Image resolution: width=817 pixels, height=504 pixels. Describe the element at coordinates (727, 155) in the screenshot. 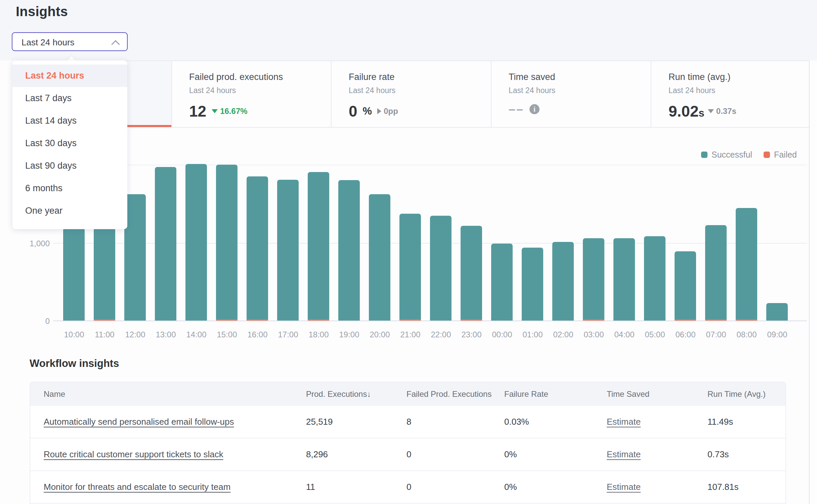

I see `legend-item-successful: Successful` at that location.